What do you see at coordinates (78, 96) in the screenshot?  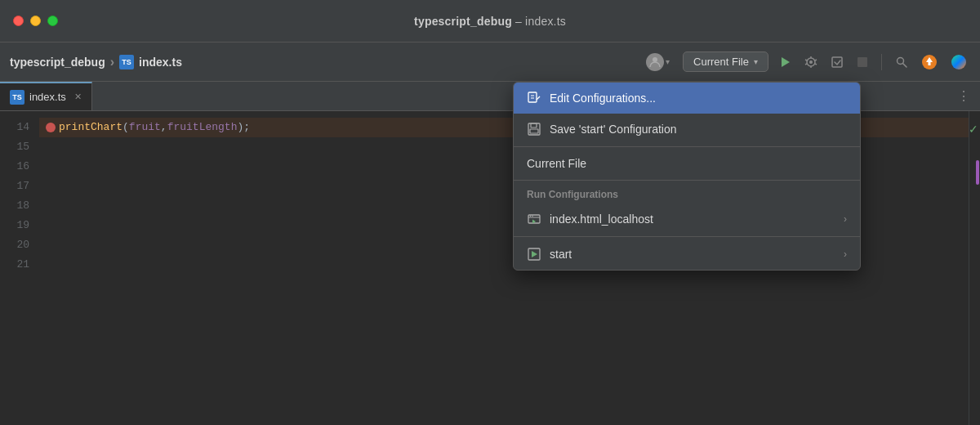 I see `tab-close-icon: ✕` at bounding box center [78, 96].